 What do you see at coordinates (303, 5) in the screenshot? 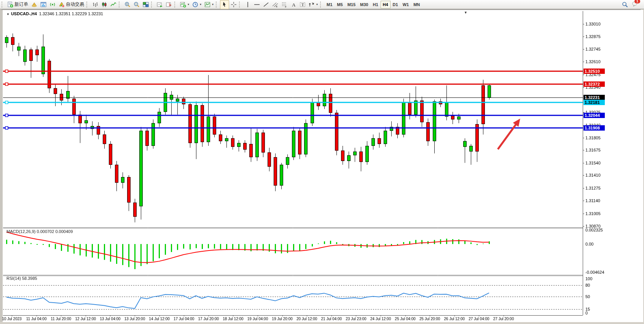
I see `label-t-button: T` at bounding box center [303, 5].